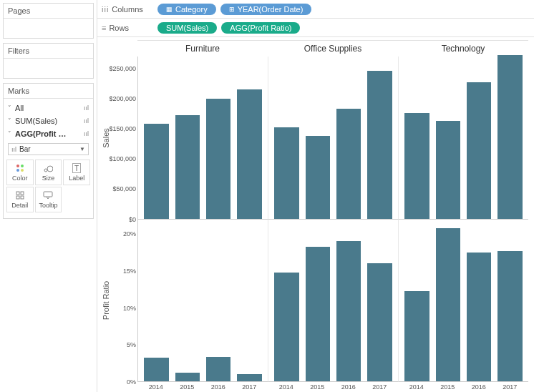  Describe the element at coordinates (48, 205) in the screenshot. I see `tooltip-label: Tooltip` at that location.